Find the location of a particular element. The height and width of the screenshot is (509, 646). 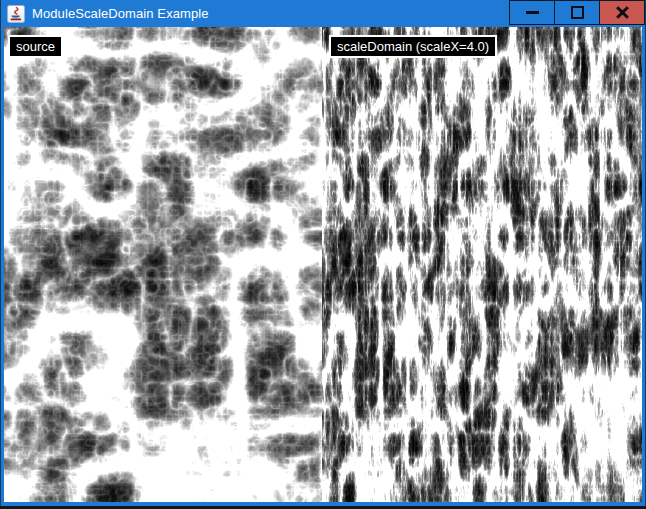

minimize-button is located at coordinates (532, 12).